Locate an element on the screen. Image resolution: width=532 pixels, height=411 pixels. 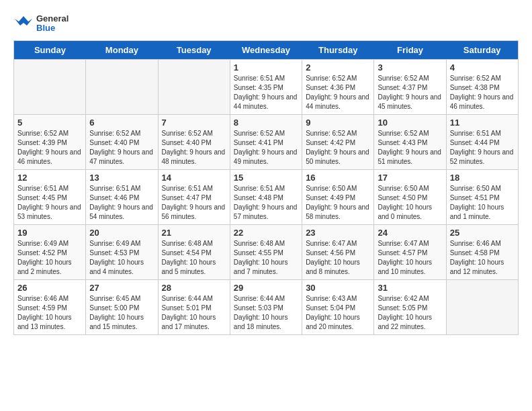
day-info: Sunrise: 6:51 AMSunset: 4:46 PMDaylight:… is located at coordinates (122, 203).